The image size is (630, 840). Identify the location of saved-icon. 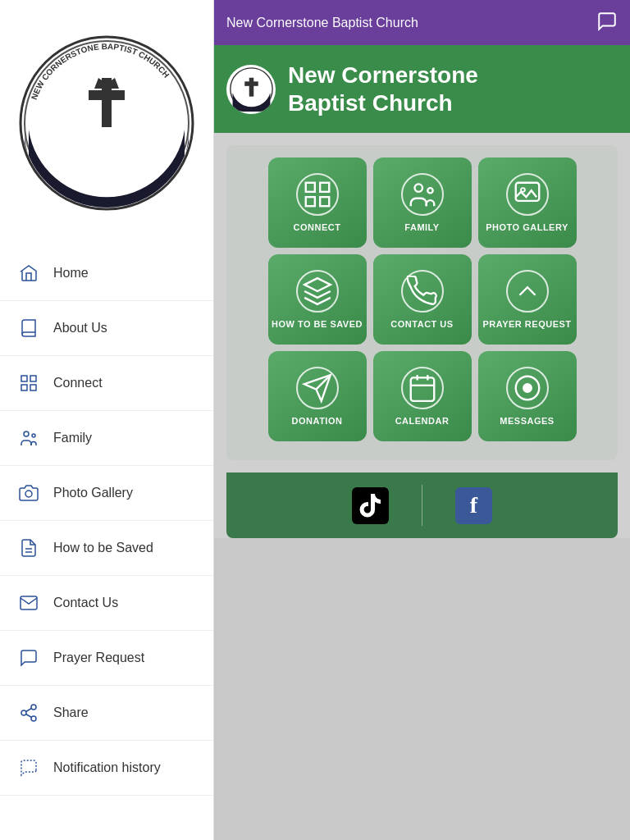
(317, 291).